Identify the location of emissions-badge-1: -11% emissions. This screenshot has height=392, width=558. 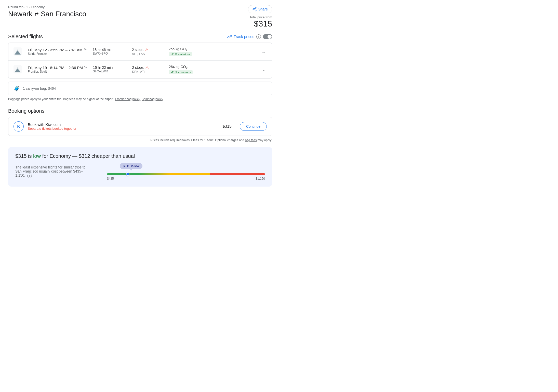
(181, 54).